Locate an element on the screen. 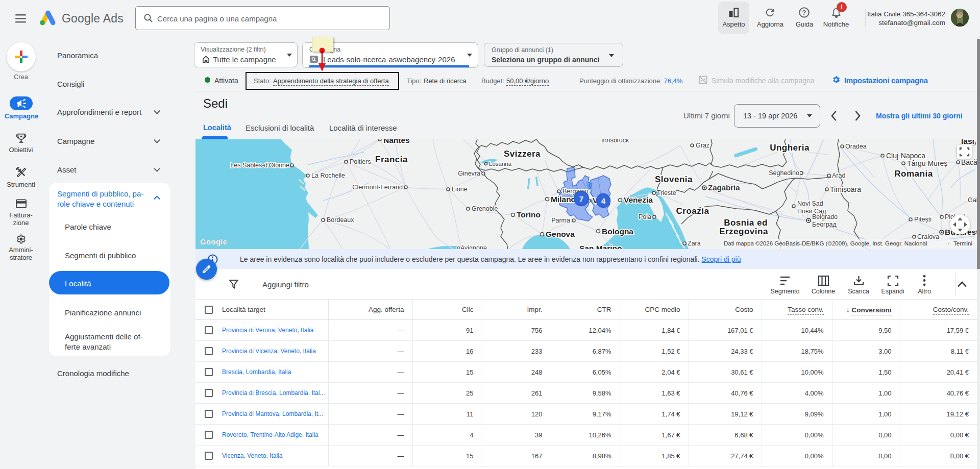 The image size is (980, 469). svg-text: Francia is located at coordinates (391, 159).